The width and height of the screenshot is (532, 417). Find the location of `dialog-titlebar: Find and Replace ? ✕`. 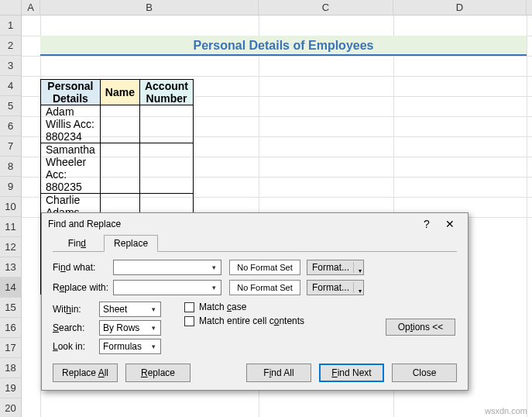

dialog-titlebar: Find and Replace ? ✕ is located at coordinates (255, 224).